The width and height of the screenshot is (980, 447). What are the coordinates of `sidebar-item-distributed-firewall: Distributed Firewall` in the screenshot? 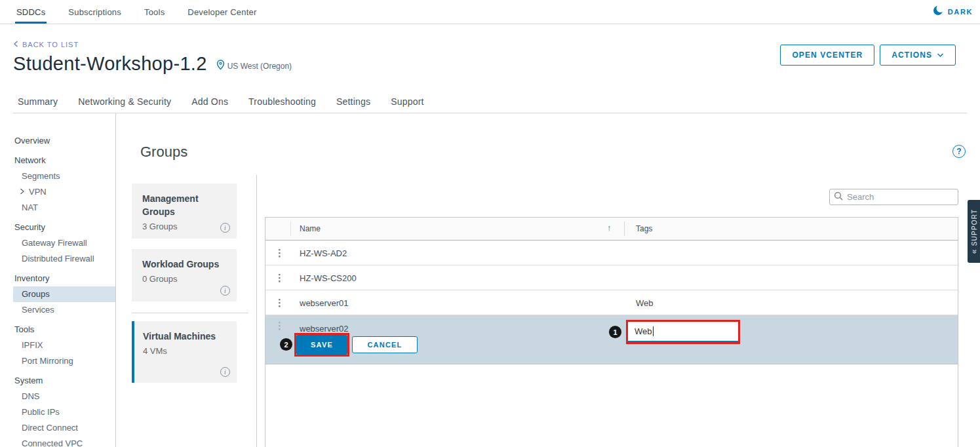 It's located at (64, 259).